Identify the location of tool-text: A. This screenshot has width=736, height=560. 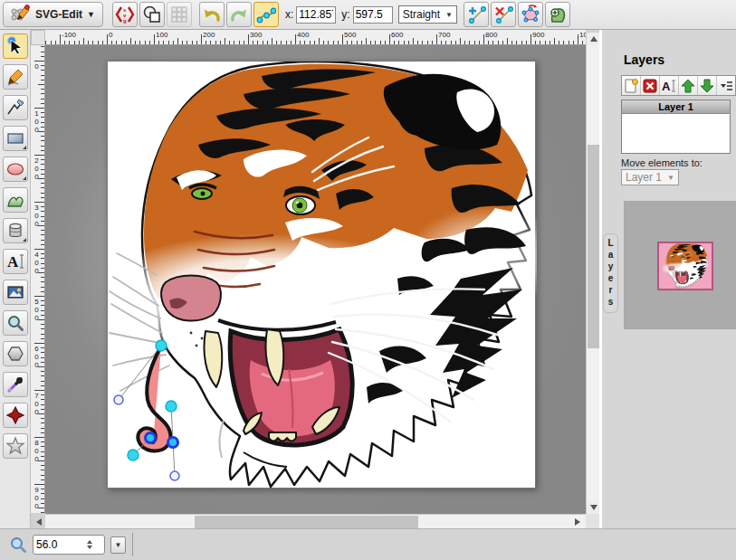
(15, 261).